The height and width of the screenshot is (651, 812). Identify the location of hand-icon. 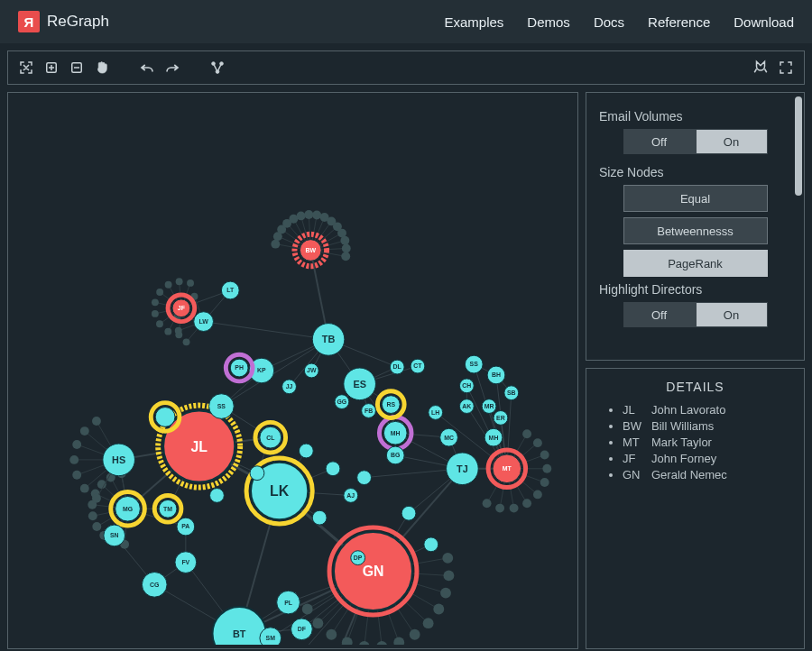
(102, 68).